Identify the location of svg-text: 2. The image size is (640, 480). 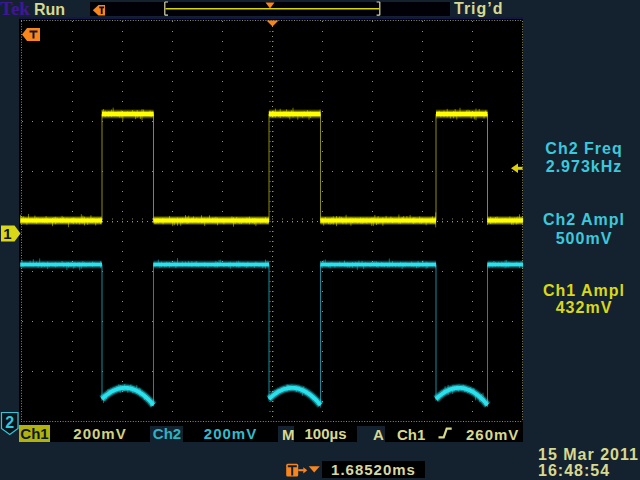
(10, 422).